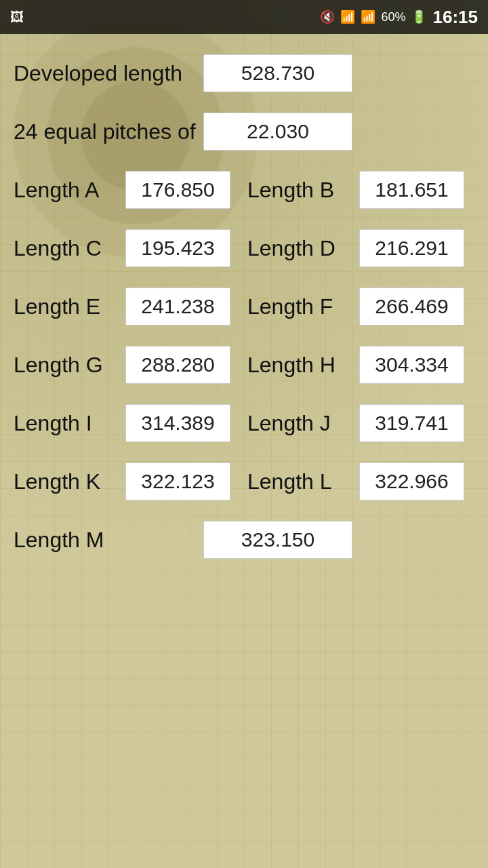 The height and width of the screenshot is (868, 488). What do you see at coordinates (278, 132) in the screenshot?
I see `pitches-value: 22.030` at bounding box center [278, 132].